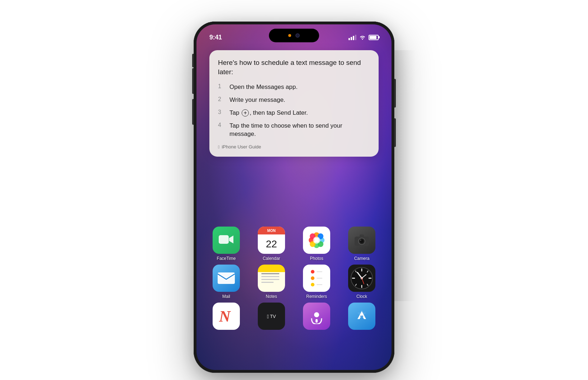  What do you see at coordinates (317, 296) in the screenshot?
I see `reminders-label: Reminders` at bounding box center [317, 296].